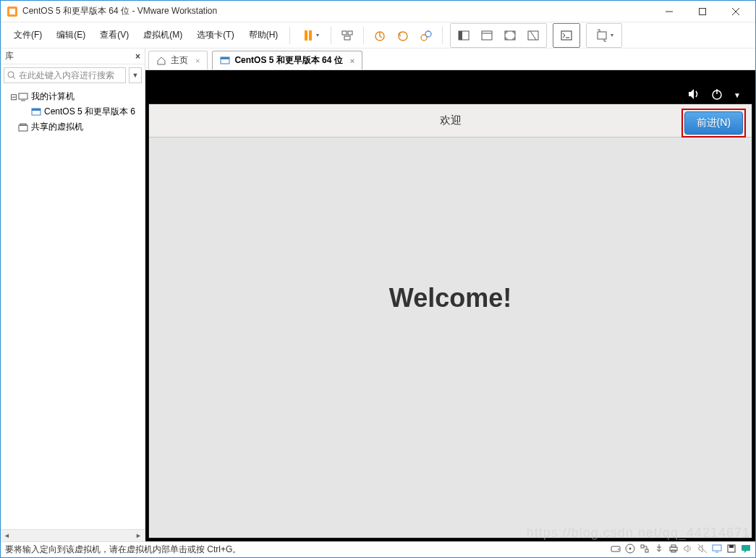 The height and width of the screenshot is (558, 756). What do you see at coordinates (702, 550) in the screenshot?
I see `mic-status-icon` at bounding box center [702, 550].